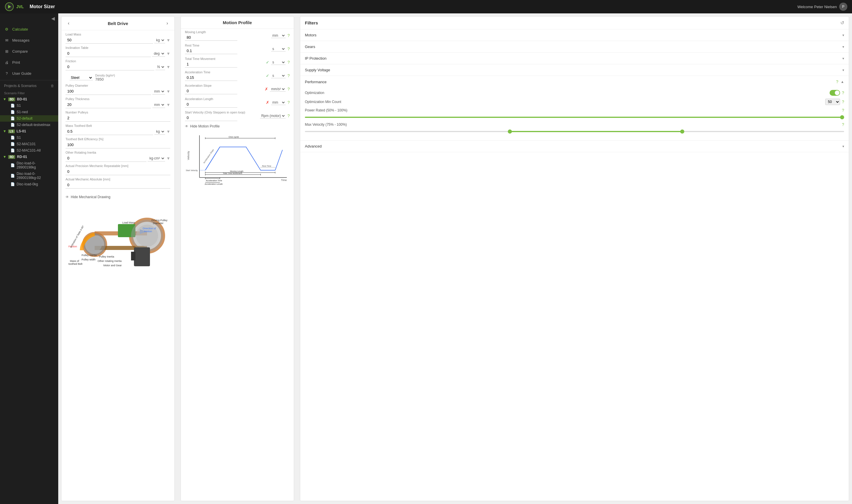 This screenshot has width=852, height=504. Describe the element at coordinates (574, 146) in the screenshot. I see `filter-advanced-section: Advanced ▾` at that location.